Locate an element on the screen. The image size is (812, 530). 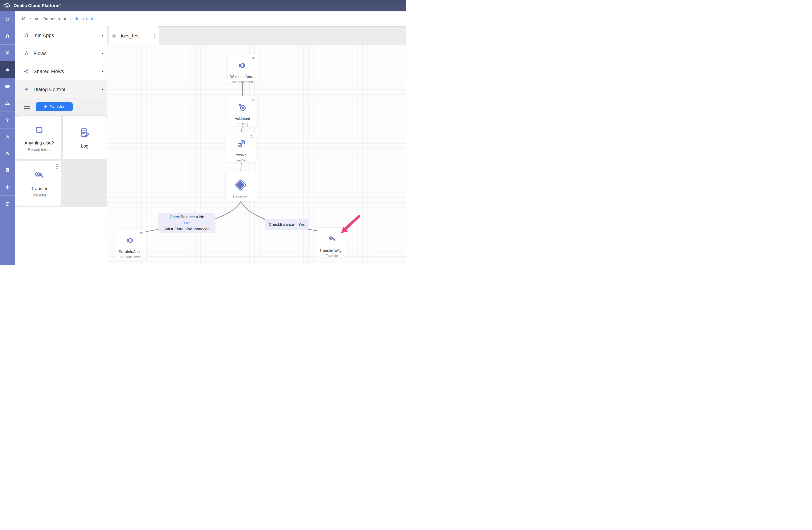
network-icon is located at coordinates (8, 103).